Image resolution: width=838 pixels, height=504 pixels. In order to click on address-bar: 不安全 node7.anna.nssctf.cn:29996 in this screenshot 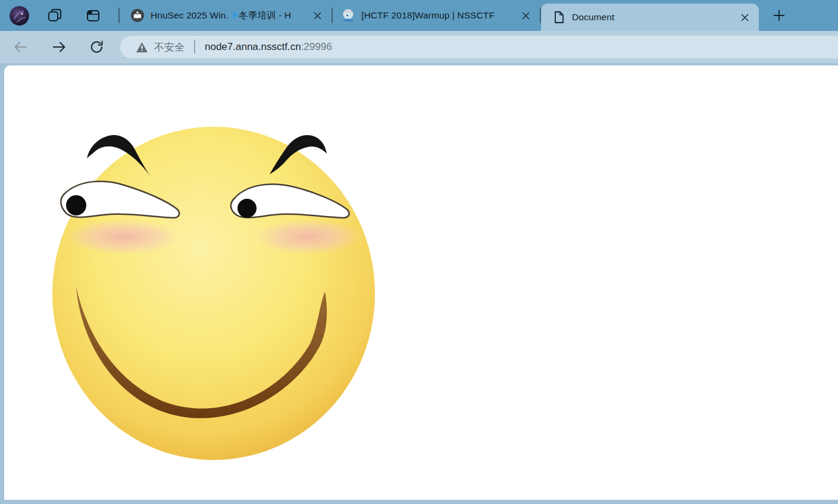, I will do `click(479, 47)`.